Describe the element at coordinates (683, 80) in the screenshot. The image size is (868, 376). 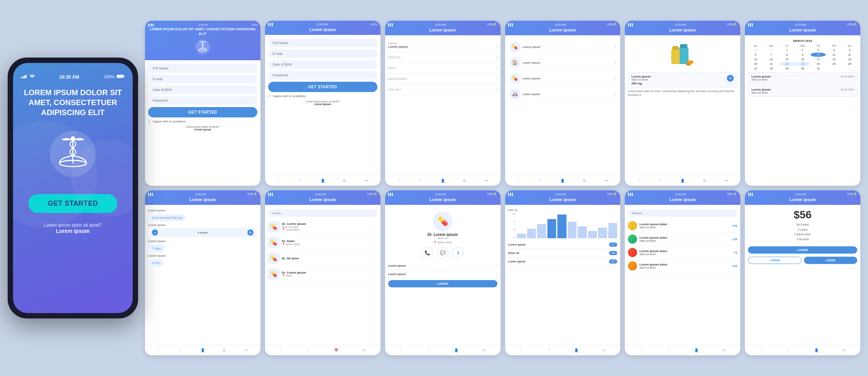
I see `p5-med-card: + Lorem ipsum dolor sit amet 200 mg` at that location.